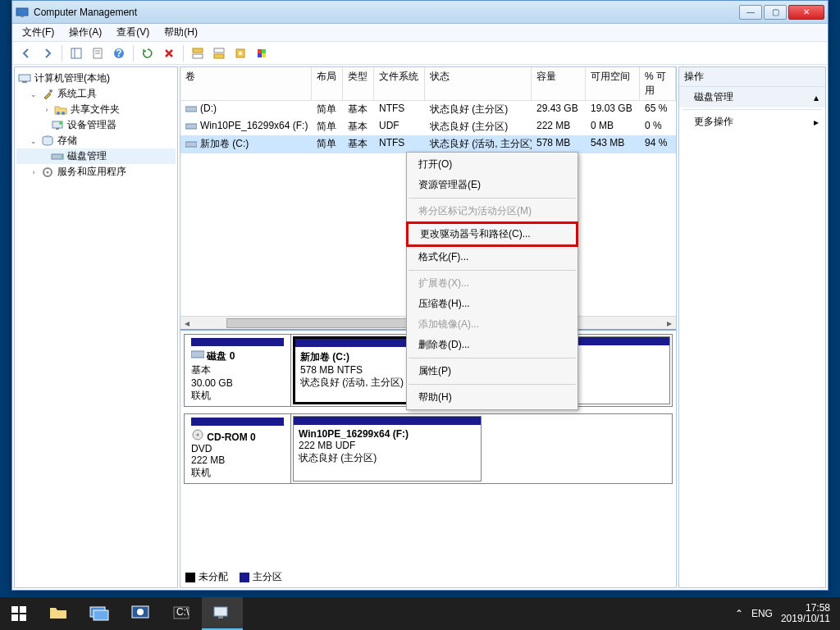  What do you see at coordinates (492, 164) in the screenshot?
I see `cmenu-open: 打开(O)` at bounding box center [492, 164].